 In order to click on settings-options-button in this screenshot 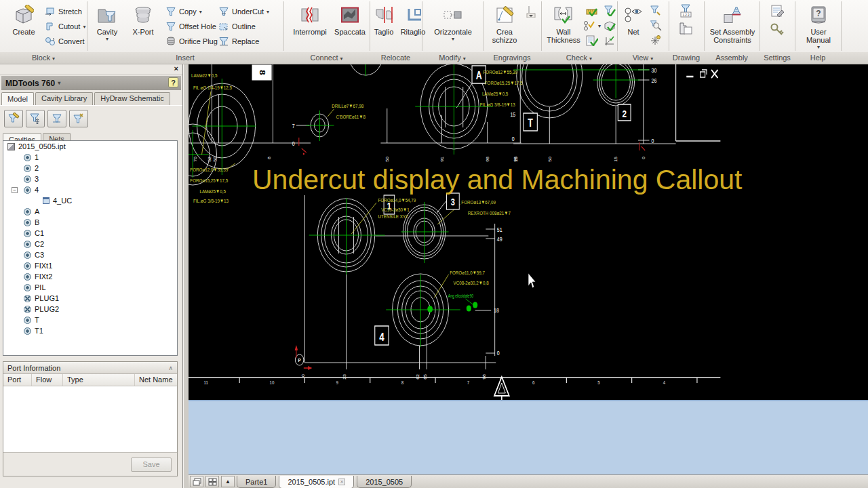, I will do `click(777, 11)`.